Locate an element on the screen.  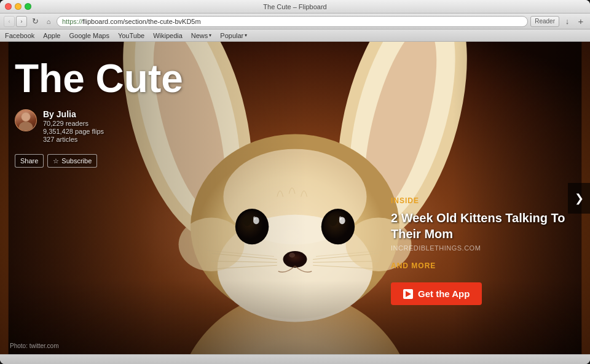
stat-readers: 70,229 readers is located at coordinates (74, 123).